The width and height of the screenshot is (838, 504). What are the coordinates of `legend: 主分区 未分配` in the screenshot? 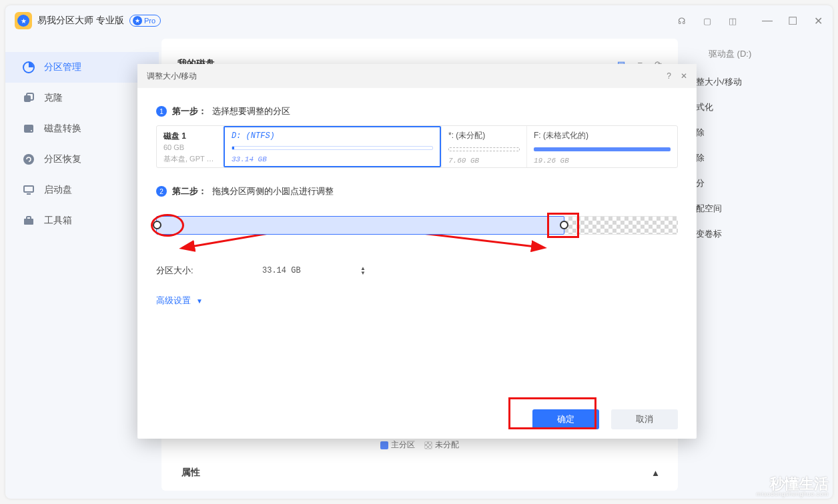 It's located at (420, 447).